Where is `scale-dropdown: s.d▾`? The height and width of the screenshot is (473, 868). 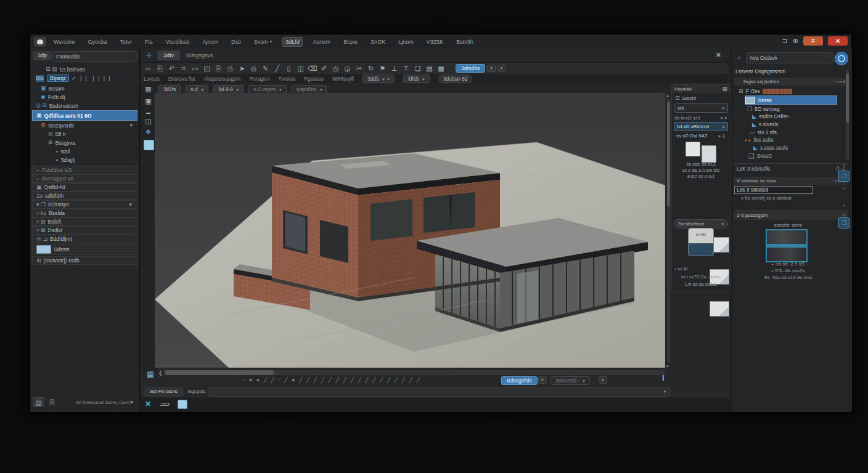 scale-dropdown: s.d▾ is located at coordinates (197, 89).